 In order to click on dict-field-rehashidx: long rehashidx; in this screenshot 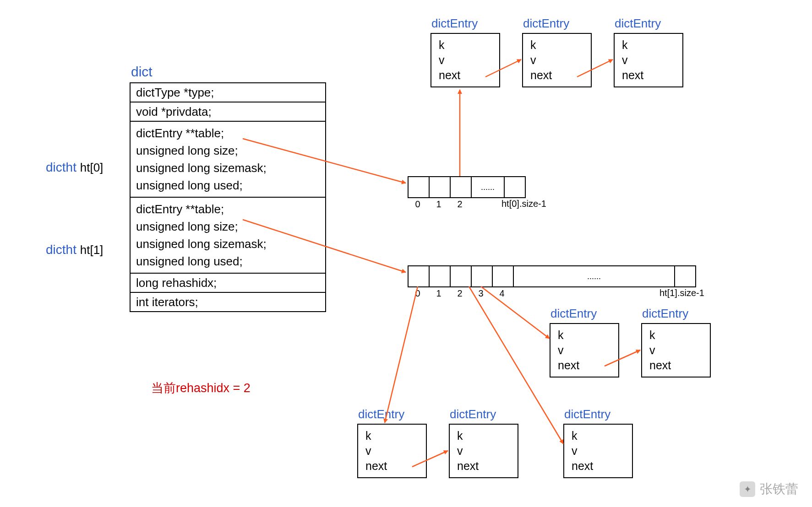, I will do `click(228, 282)`.